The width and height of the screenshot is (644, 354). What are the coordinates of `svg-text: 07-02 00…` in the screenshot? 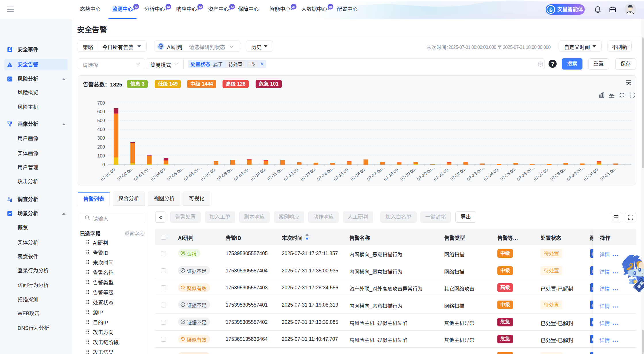 It's located at (126, 173).